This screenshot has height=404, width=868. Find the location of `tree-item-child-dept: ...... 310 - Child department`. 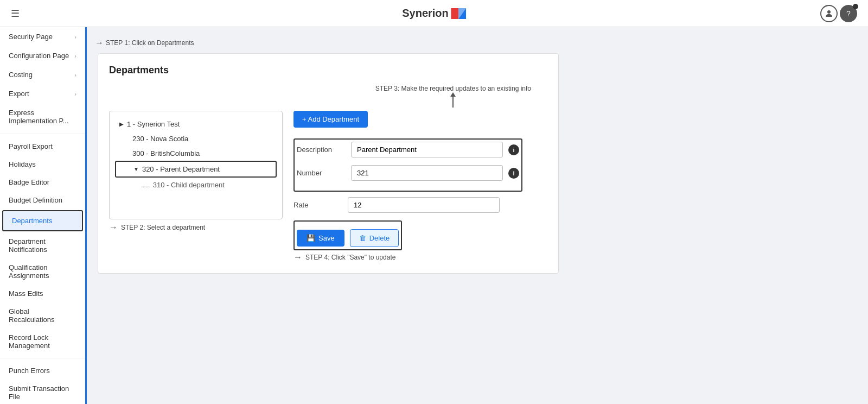

tree-item-child-dept: ...... 310 - Child department is located at coordinates (196, 185).